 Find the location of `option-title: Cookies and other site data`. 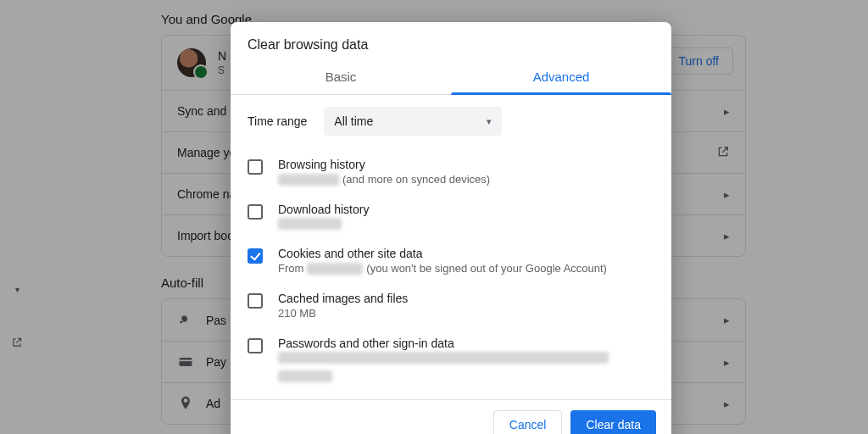

option-title: Cookies and other site data is located at coordinates (466, 253).